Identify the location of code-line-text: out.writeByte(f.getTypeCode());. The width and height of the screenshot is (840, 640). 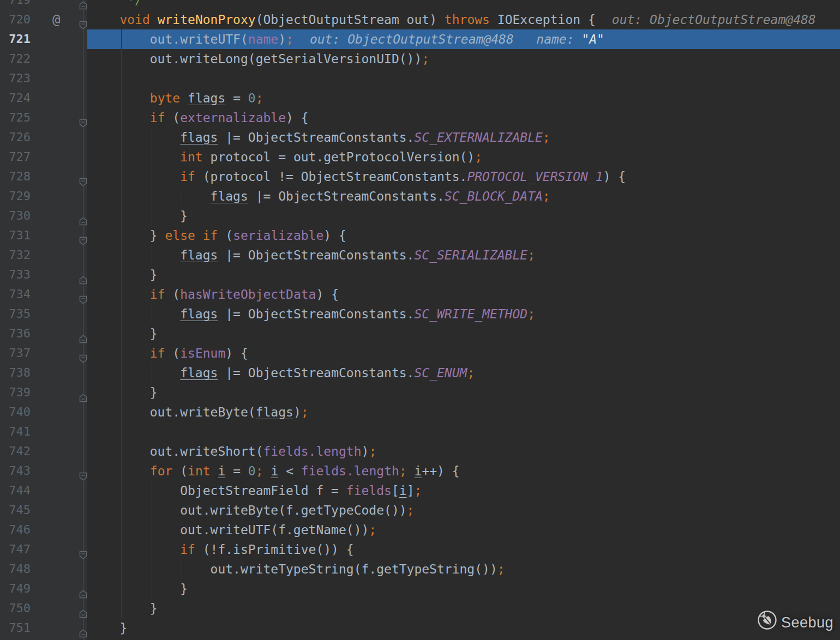
(251, 510).